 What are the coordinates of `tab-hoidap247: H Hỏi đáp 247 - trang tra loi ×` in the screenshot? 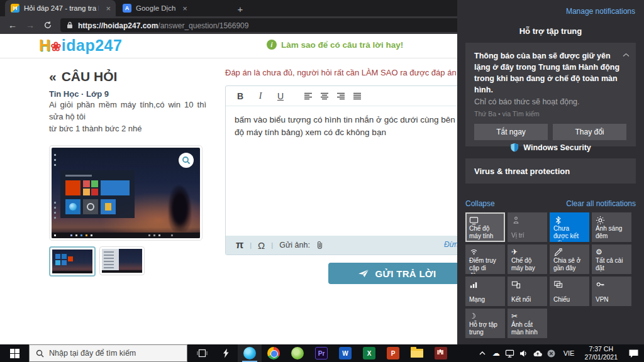 It's located at (60, 8).